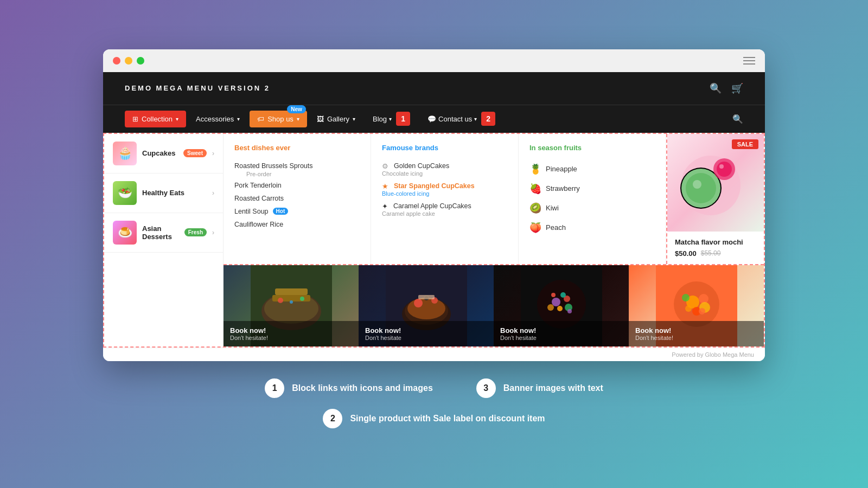 This screenshot has height=488, width=868. Describe the element at coordinates (392, 119) in the screenshot. I see `nav-item-blog: Blog ▾ 1` at that location.